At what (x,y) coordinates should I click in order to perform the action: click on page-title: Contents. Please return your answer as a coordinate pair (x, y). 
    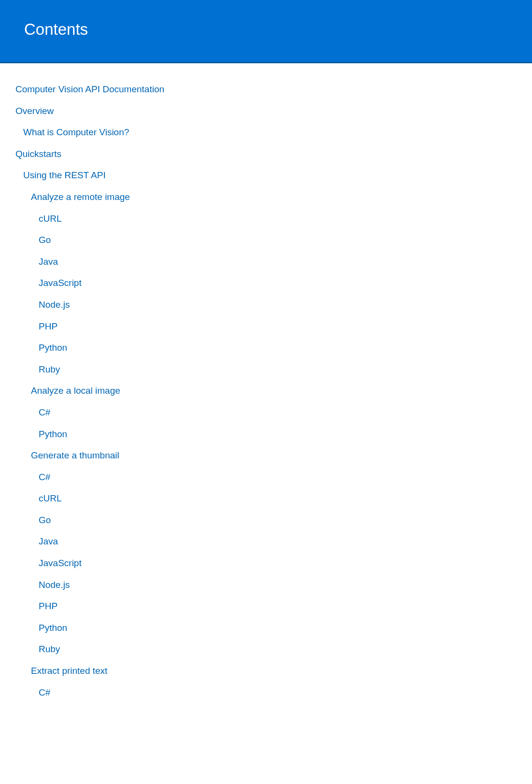
    Looking at the image, I should click on (266, 29).